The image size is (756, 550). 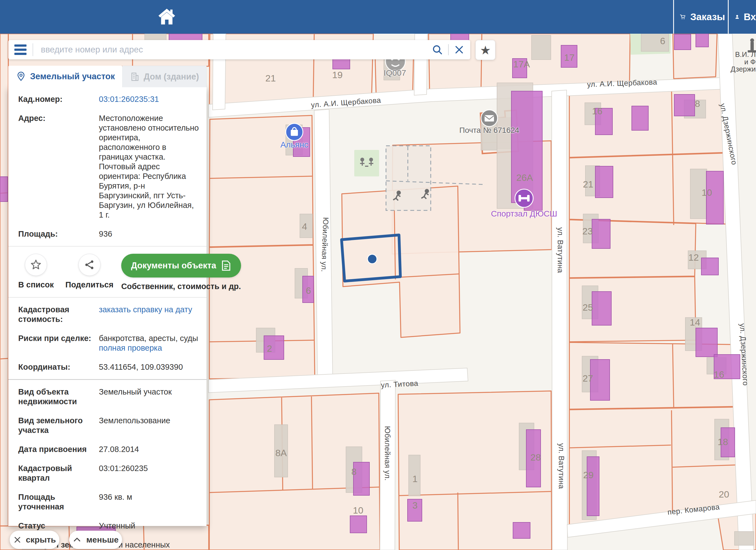 I want to click on parcel-kind-value: Землепользование, so click(x=149, y=425).